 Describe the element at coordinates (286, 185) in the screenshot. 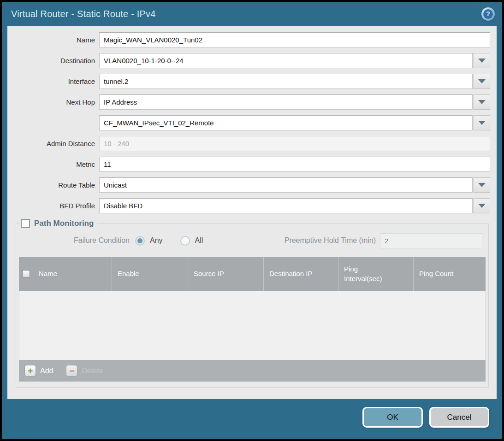

I see `route-table-input` at that location.